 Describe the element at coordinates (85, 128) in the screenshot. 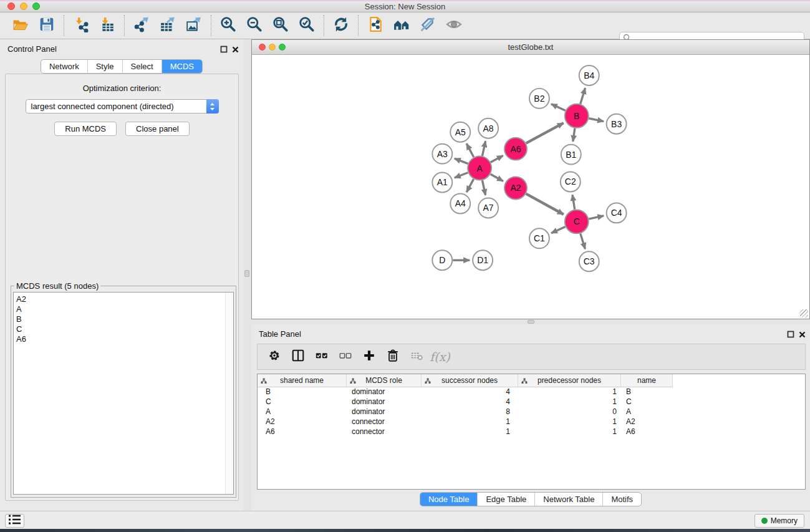

I see `run-mcds-button: Run MCDS` at that location.